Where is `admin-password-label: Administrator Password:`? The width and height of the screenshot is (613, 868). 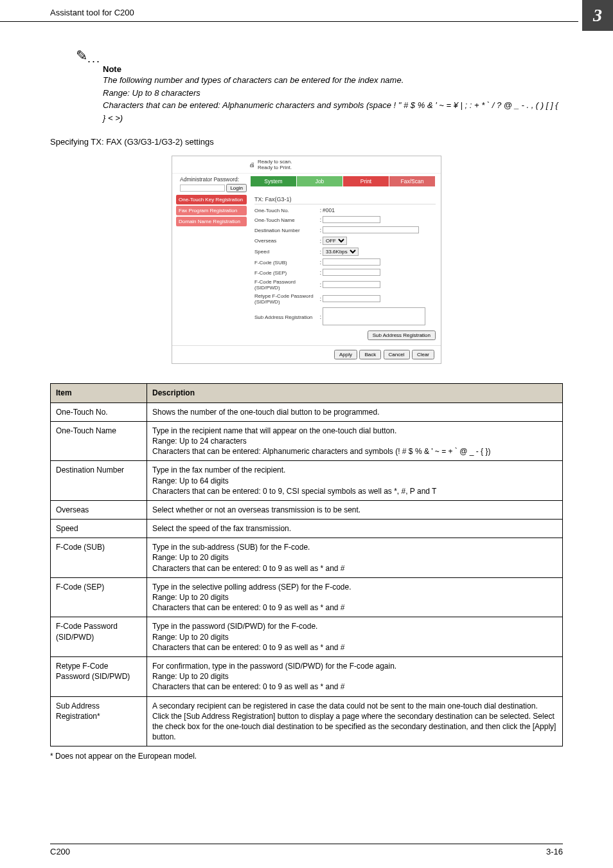 admin-password-label: Administrator Password: is located at coordinates (215, 179).